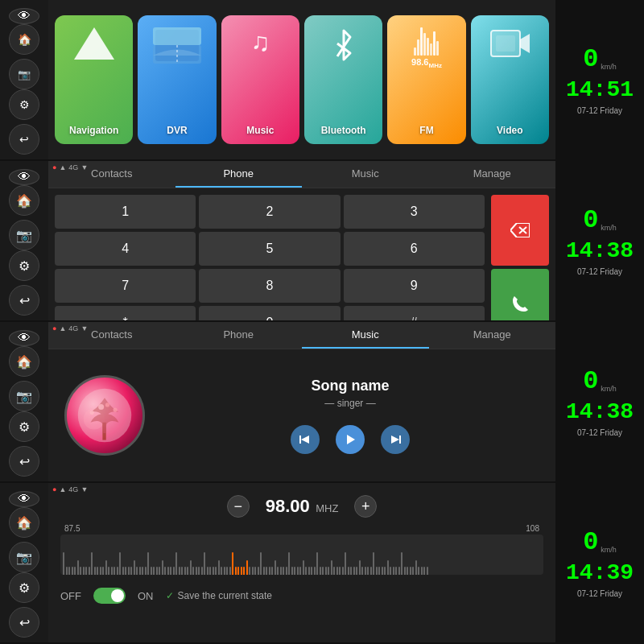  Describe the element at coordinates (177, 45) in the screenshot. I see `dvr-icon` at that location.